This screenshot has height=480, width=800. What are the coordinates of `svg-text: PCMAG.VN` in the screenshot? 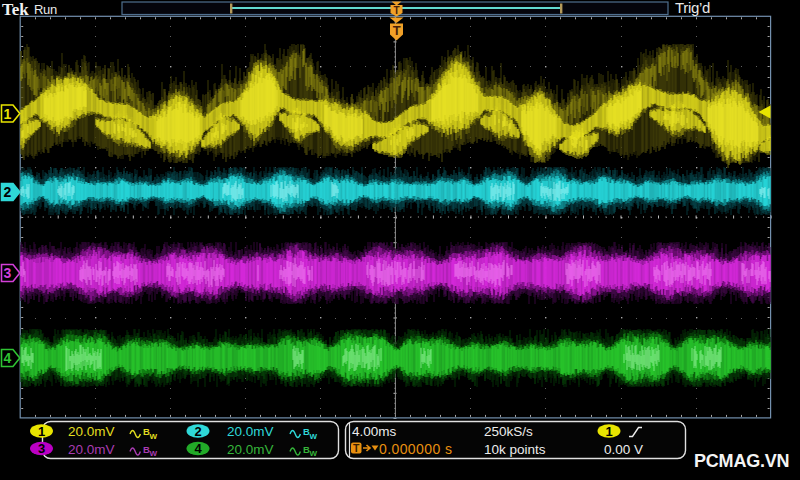 It's located at (742, 461).